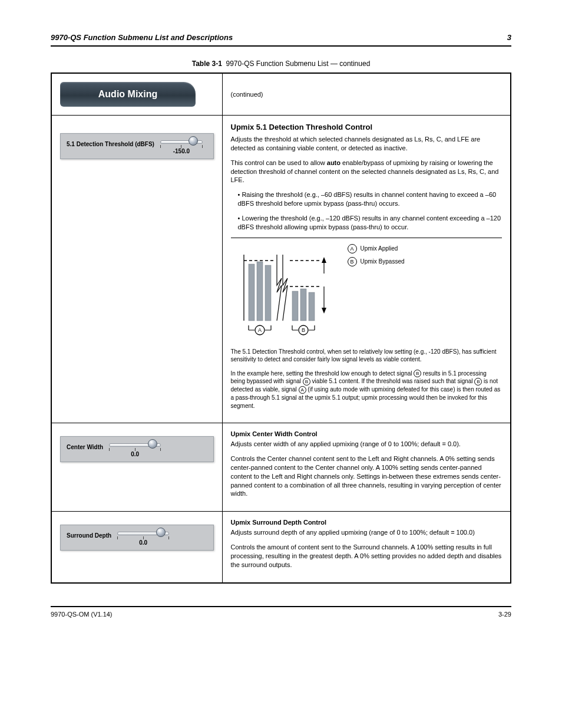 This screenshot has height=728, width=562. Describe the element at coordinates (137, 146) in the screenshot. I see `detection-threshold-panel: 5.1 Detection Threshold (dBFS) -150.0` at that location.